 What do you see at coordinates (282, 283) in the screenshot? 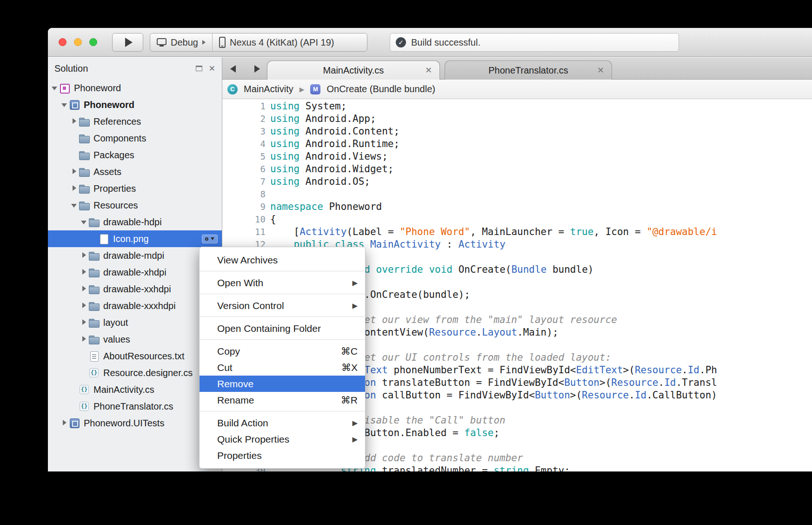
I see `menu-item-open-with: Open With▶` at bounding box center [282, 283].